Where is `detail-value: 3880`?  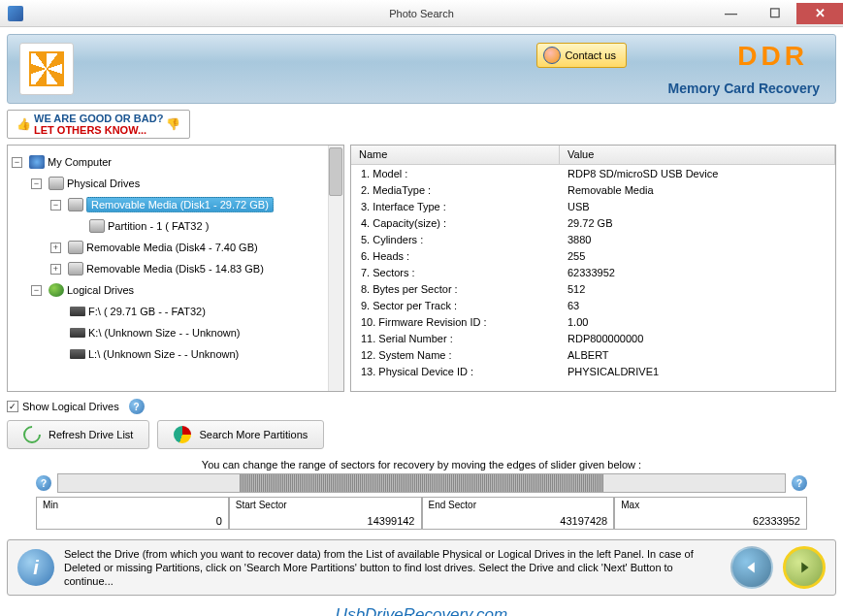
detail-value: 3880 is located at coordinates (697, 240).